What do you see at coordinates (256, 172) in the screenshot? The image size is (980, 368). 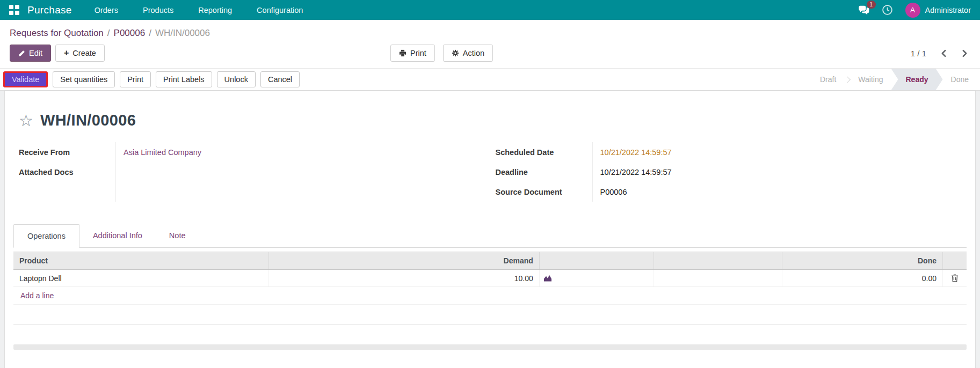 I see `left-field-group: Receive From Asia Limited Company Attach…` at bounding box center [256, 172].